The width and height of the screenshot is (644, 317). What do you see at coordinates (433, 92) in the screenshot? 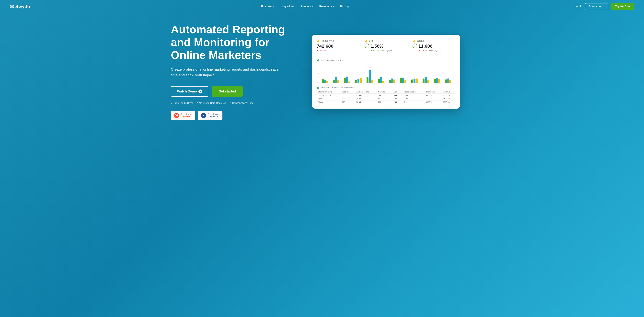
I see `col-bounce-rate: Bounce rate` at bounding box center [433, 92].